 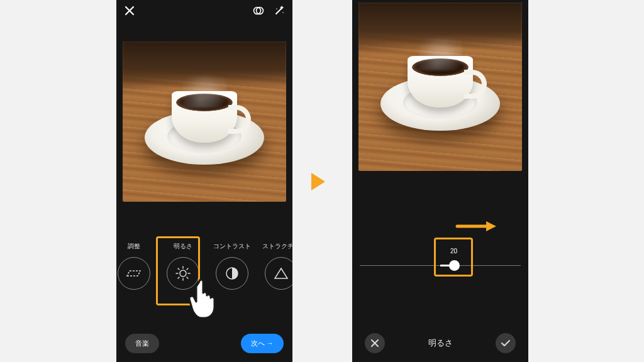 What do you see at coordinates (454, 265) in the screenshot?
I see `slider-thumb` at bounding box center [454, 265].